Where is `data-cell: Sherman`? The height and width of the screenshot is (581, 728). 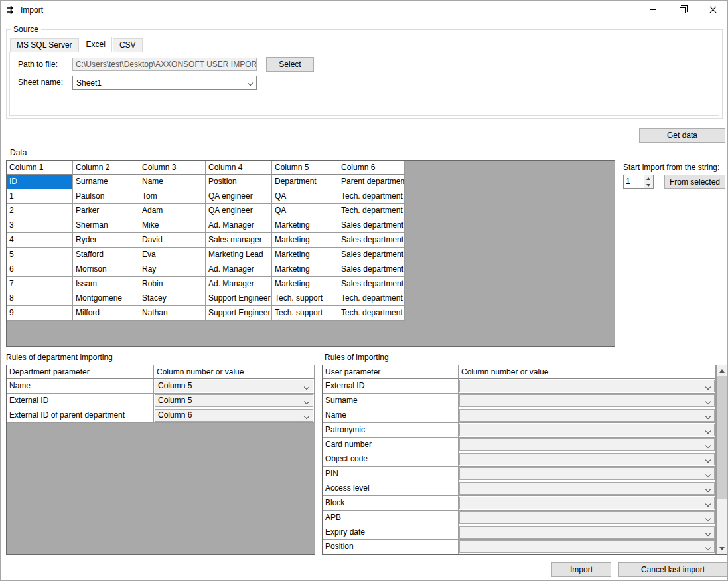
data-cell: Sherman is located at coordinates (106, 226).